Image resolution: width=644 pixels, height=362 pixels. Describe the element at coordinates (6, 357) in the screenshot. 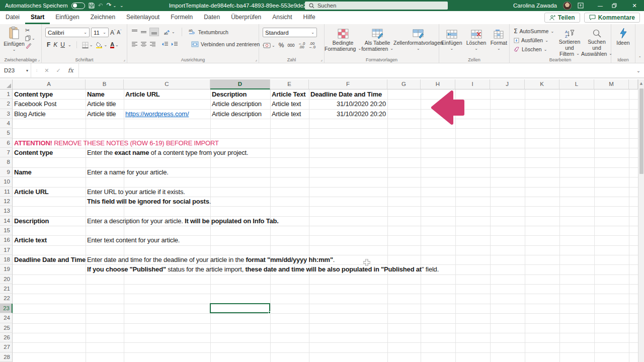

I see `row-header-28: 28` at that location.